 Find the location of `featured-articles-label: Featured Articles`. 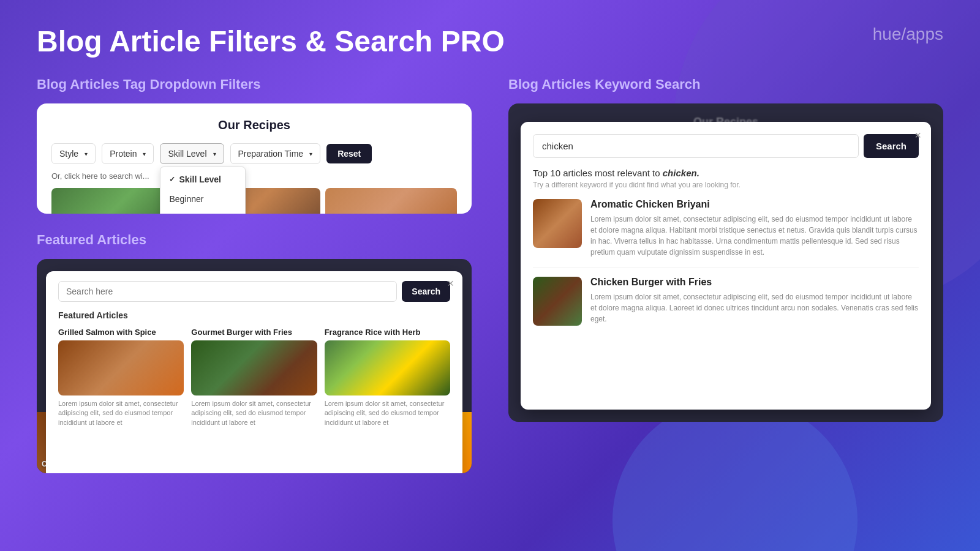

featured-articles-label: Featured Articles is located at coordinates (254, 315).